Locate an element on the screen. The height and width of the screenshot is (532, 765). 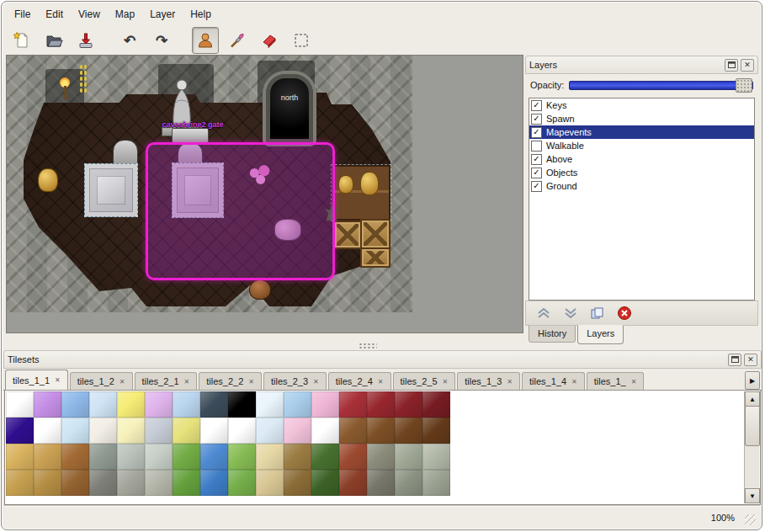
float-panel-button is located at coordinates (731, 66).